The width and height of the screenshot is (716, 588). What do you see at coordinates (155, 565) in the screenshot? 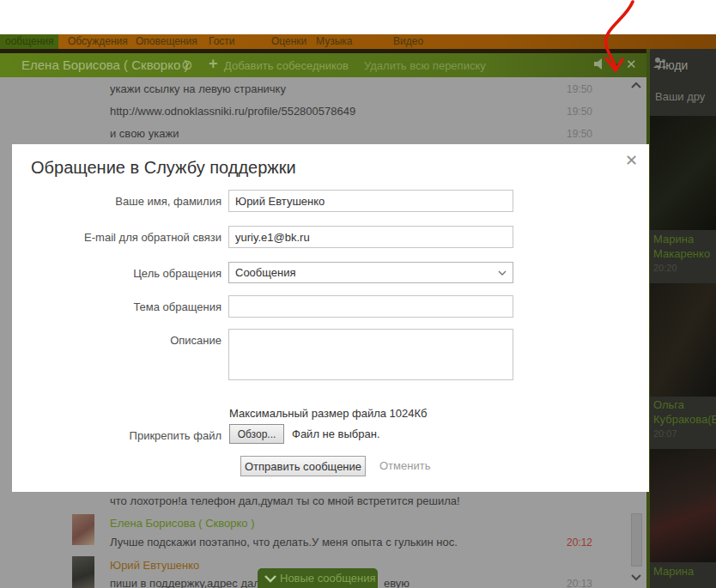
I see `message-author: Юрий Евтушенко` at bounding box center [155, 565].